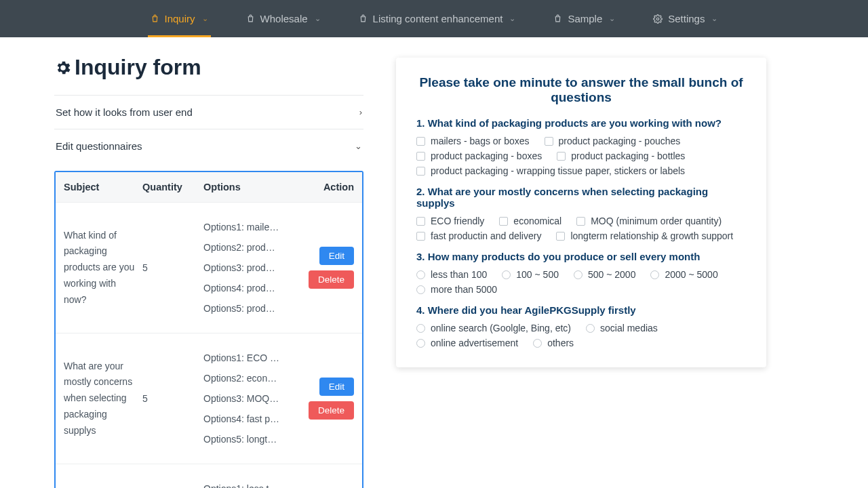 The image size is (868, 488). What do you see at coordinates (63, 68) in the screenshot?
I see `gear-icon` at bounding box center [63, 68].